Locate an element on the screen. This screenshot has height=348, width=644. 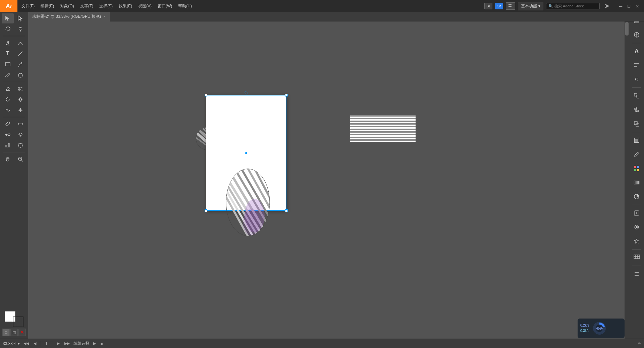
rect-tool-button is located at coordinates (8, 64).